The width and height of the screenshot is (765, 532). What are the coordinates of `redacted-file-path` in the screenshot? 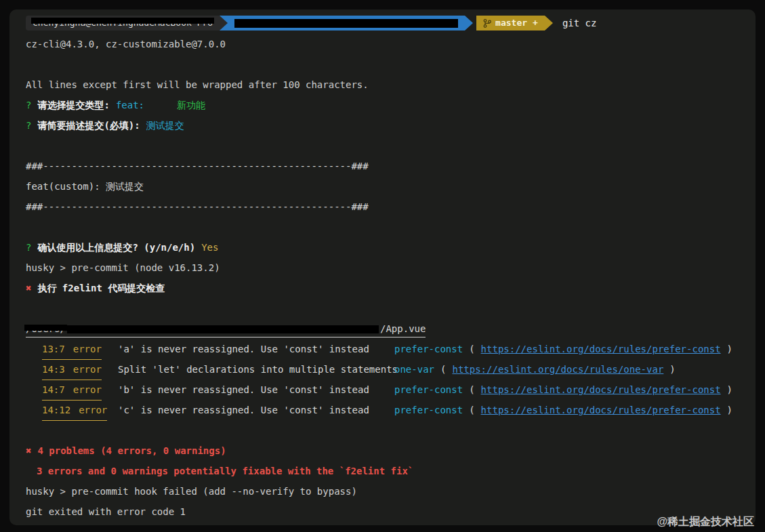 It's located at (223, 329).